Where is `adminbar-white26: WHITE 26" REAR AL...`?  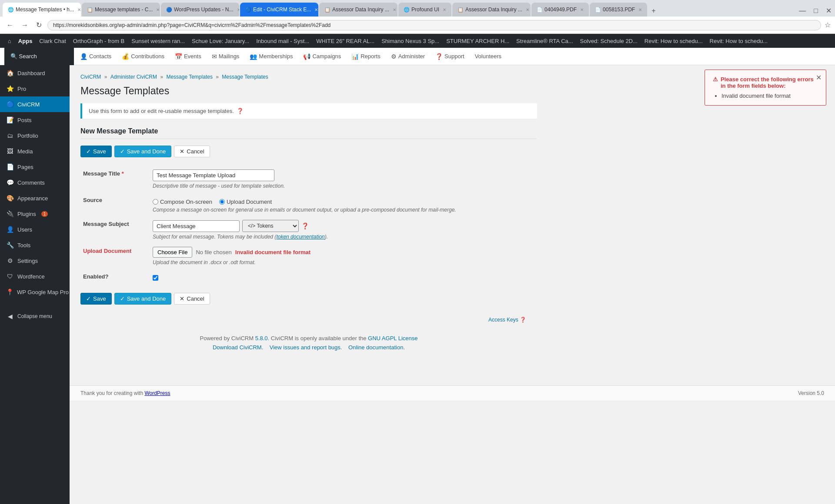
adminbar-white26: WHITE 26" REAR AL... is located at coordinates (345, 41).